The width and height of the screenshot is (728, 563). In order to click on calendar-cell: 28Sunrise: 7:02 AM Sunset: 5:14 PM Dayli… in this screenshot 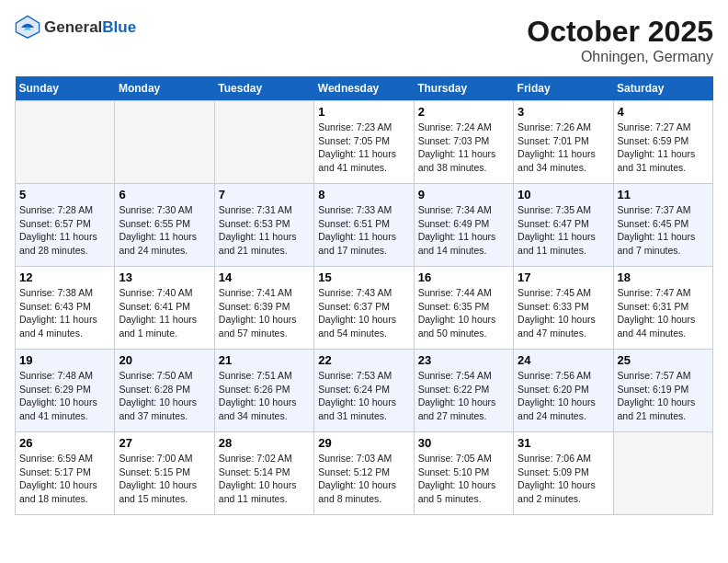, I will do `click(264, 474)`.